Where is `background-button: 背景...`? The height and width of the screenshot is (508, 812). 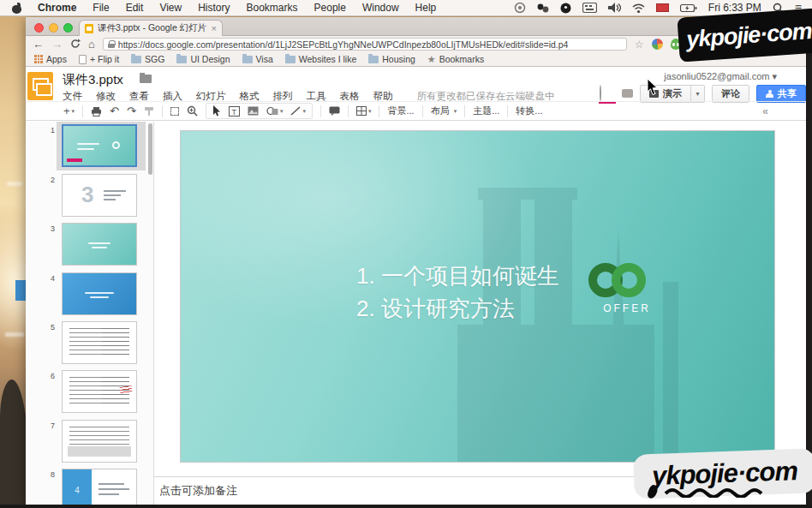
background-button: 背景... is located at coordinates (401, 111).